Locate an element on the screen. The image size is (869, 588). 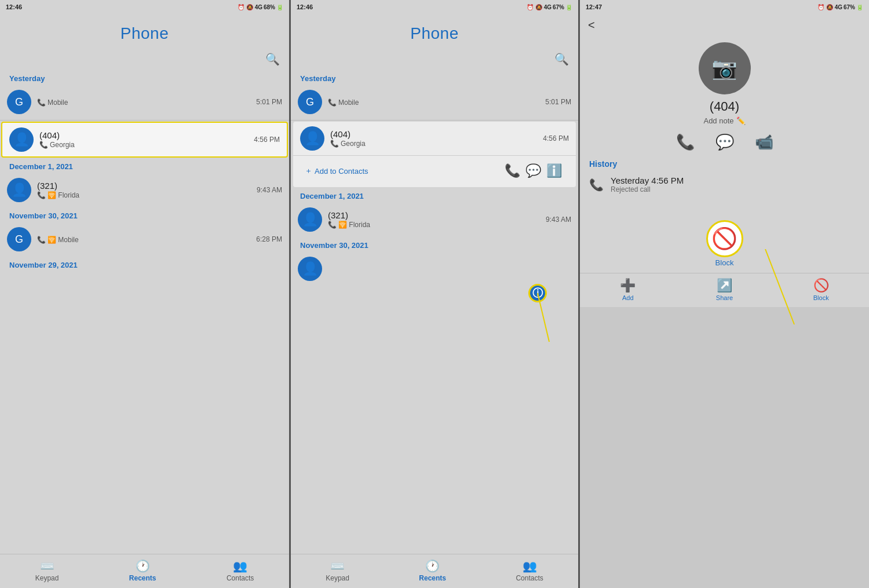
nav-keypad-label-1: Keypad is located at coordinates (48, 578).